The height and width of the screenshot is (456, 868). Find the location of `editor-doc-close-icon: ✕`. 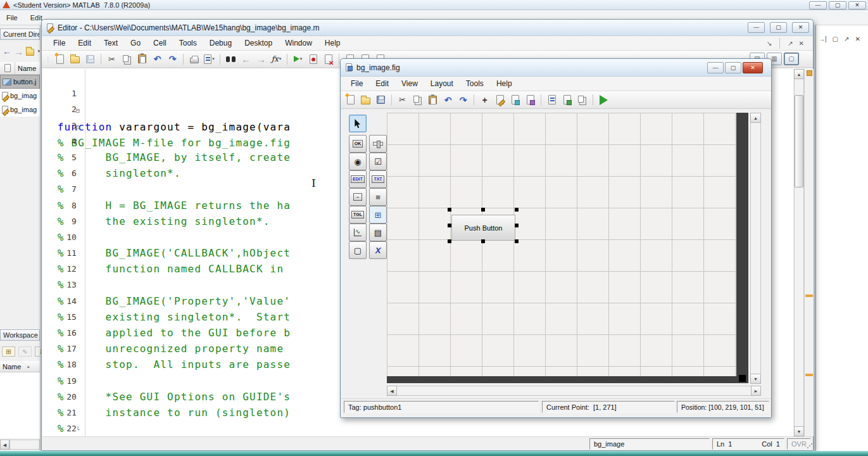

editor-doc-close-icon: ✕ is located at coordinates (802, 43).